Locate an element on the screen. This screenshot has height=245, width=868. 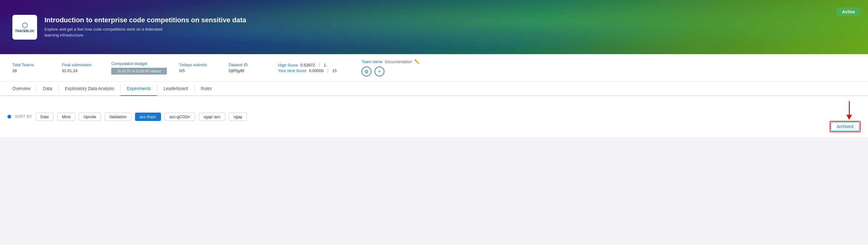
high-score-label: High Score is located at coordinates (288, 65).